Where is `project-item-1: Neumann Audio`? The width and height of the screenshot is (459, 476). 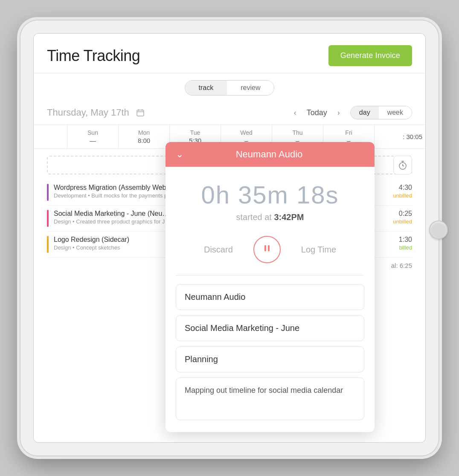
project-item-1: Neumann Audio is located at coordinates (270, 297).